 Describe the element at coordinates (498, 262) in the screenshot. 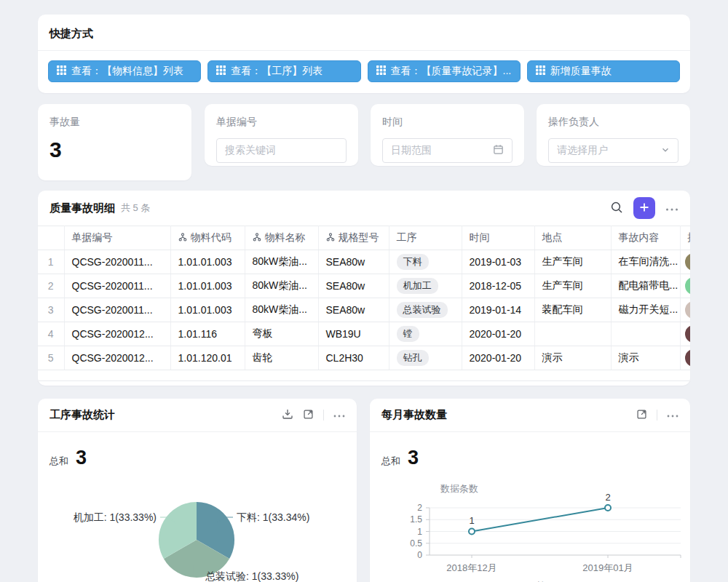

I see `cell-time: 2019-01-03` at that location.